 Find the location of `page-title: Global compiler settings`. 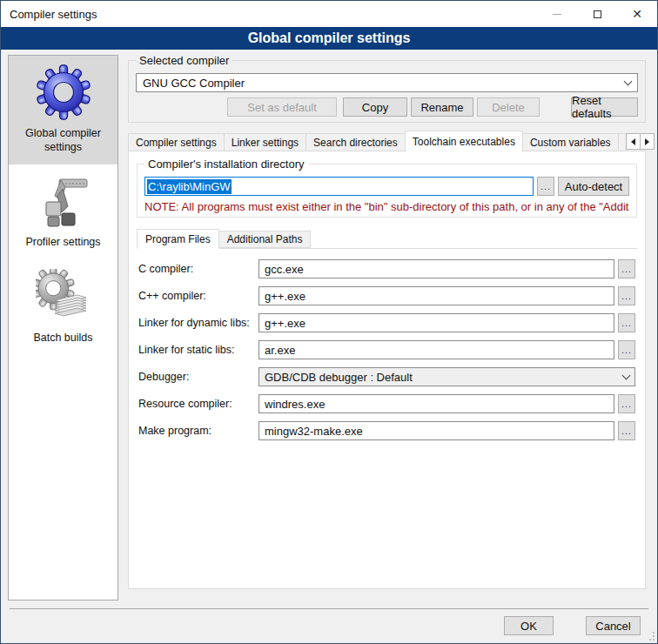

page-title: Global compiler settings is located at coordinates (329, 38).